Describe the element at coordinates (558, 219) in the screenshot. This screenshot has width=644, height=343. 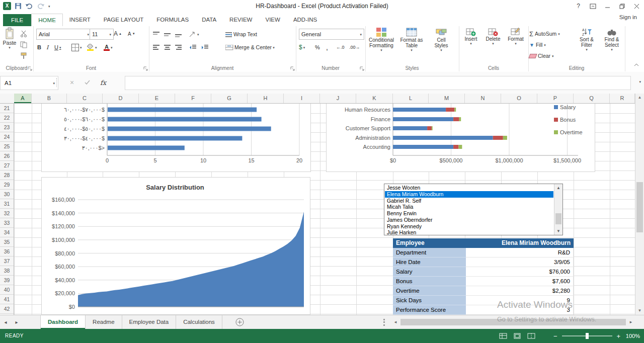
I see `listbox-scroll-thumb` at that location.